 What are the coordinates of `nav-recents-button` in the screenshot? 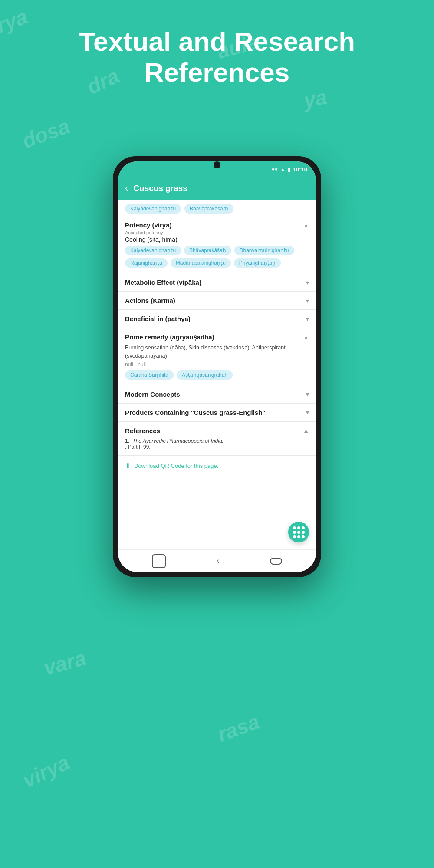 It's located at (276, 561).